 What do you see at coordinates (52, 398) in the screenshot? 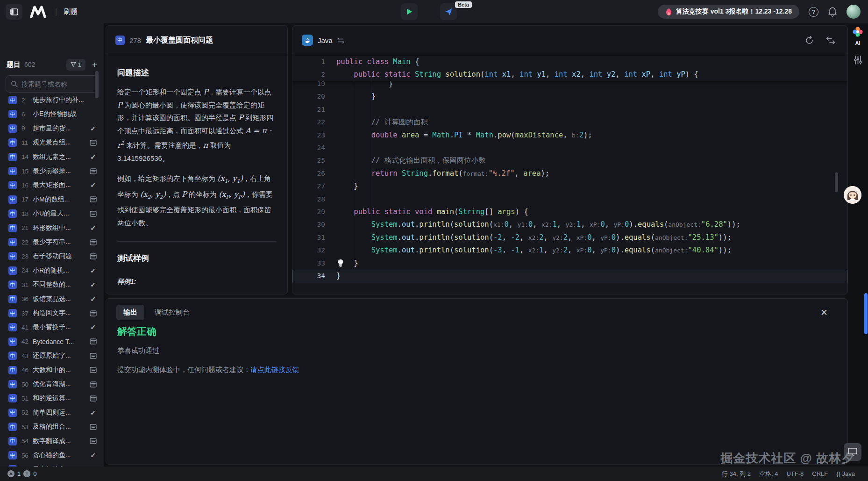
I see `list-item: 中51和的逆运算...` at bounding box center [52, 398].